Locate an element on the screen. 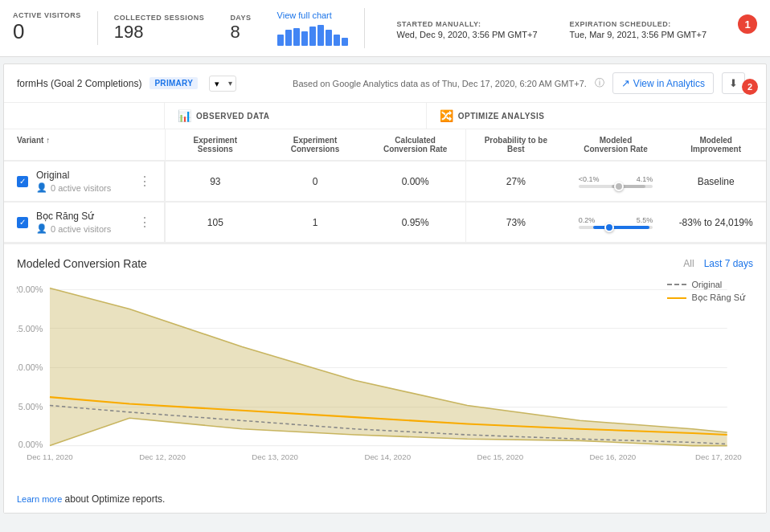  original-name: Original is located at coordinates (74, 175).